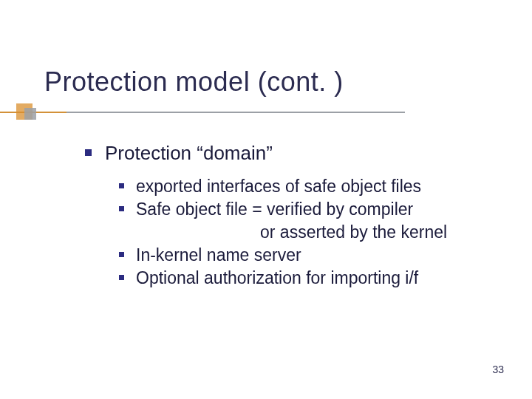 The width and height of the screenshot is (532, 399). I want to click on bullet-text: Protection “domain”, so click(189, 154).